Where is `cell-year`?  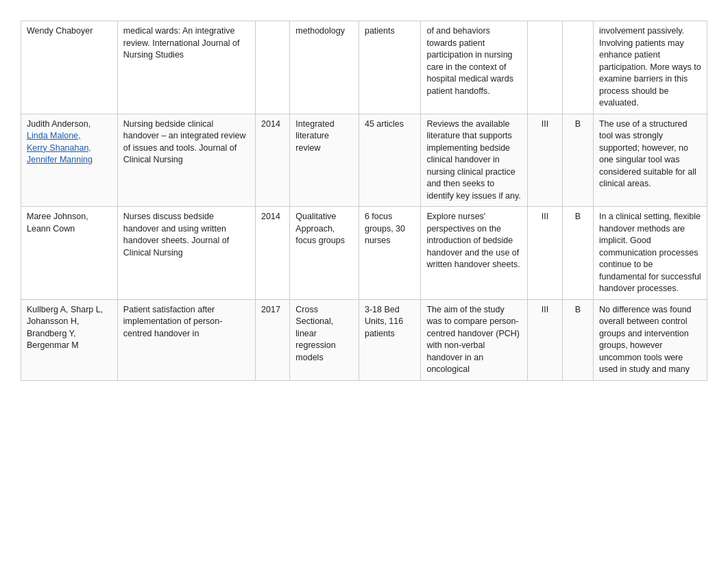
cell-year is located at coordinates (273, 68).